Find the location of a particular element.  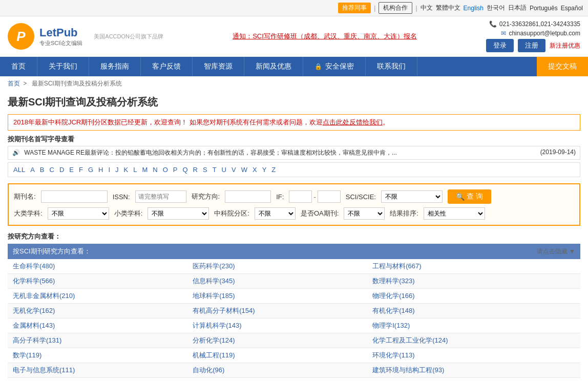

notice-feedback-link: 点击此处反馈给我们 is located at coordinates (352, 122).